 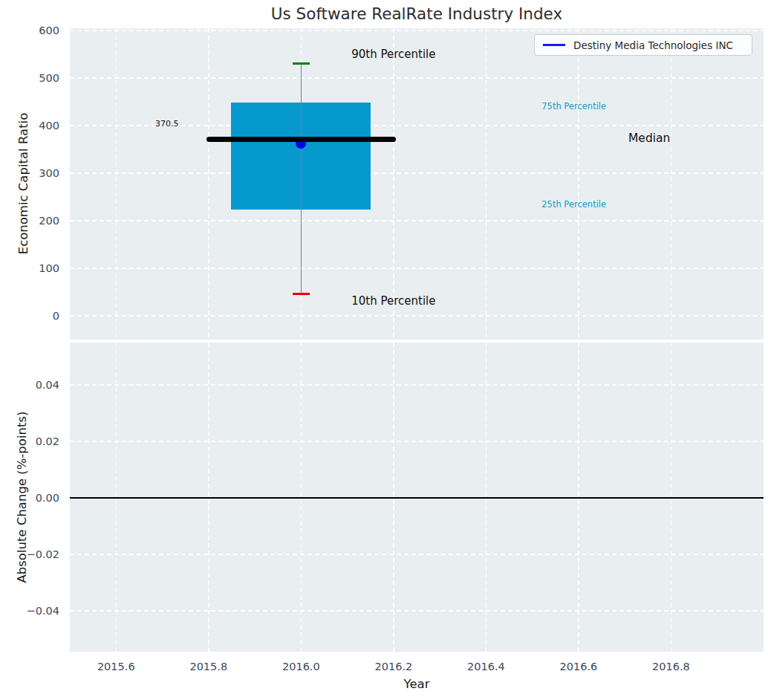 What do you see at coordinates (417, 13) in the screenshot?
I see `chart-title: Us Software RealRate Industry Index` at bounding box center [417, 13].